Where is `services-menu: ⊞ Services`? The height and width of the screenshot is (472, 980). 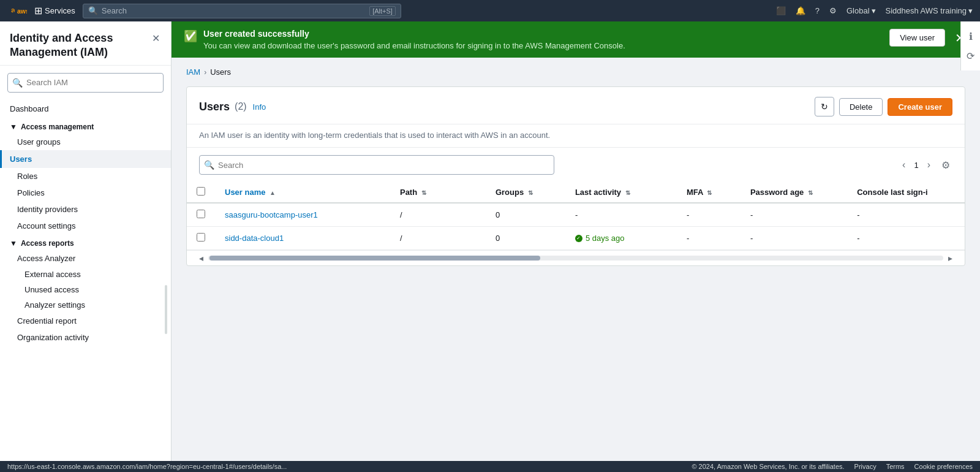
services-menu: ⊞ Services is located at coordinates (55, 11).